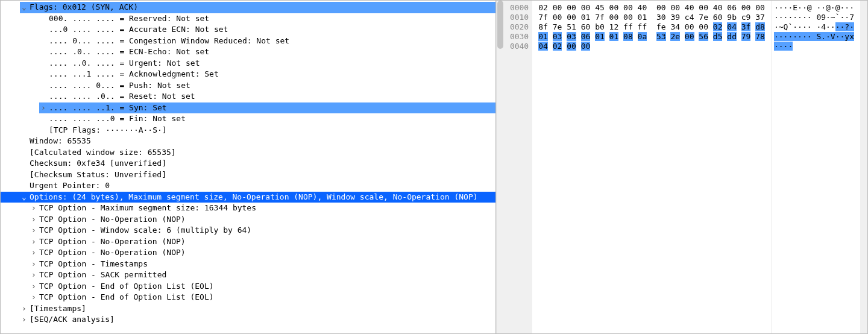 This screenshot has width=868, height=334. What do you see at coordinates (814, 37) in the screenshot?
I see `ascii-line: ········ S.·V··yx` at bounding box center [814, 37].